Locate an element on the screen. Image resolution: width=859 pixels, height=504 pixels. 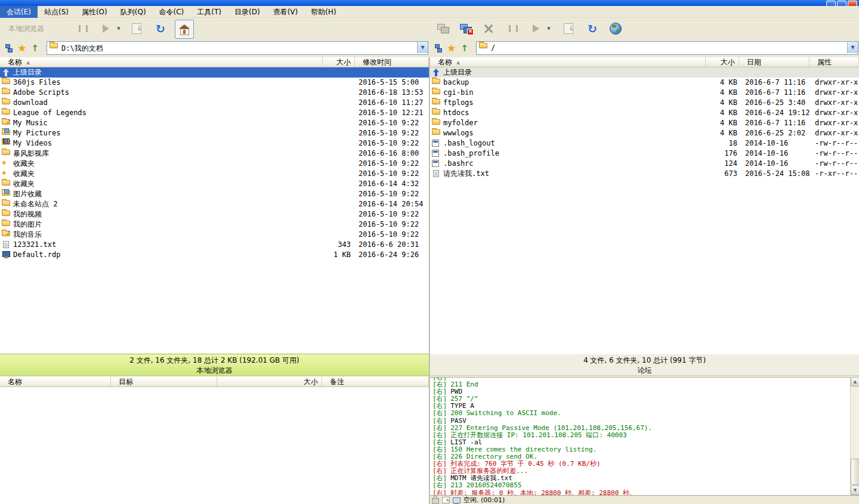
connect-button is located at coordinates (443, 29).